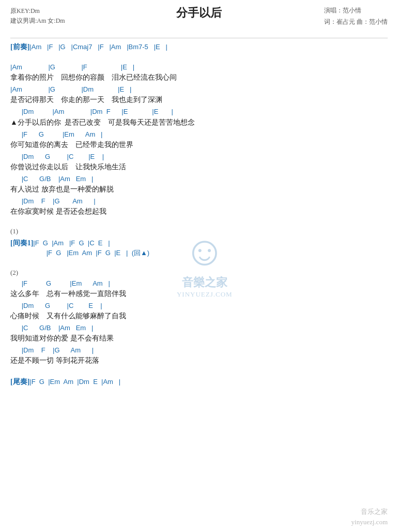 The image size is (398, 532). Describe the element at coordinates (199, 247) in the screenshot. I see `interlude1-section: [间奏1]|F G |Am |F G |C E | |F G |Em Am |F…` at that location.